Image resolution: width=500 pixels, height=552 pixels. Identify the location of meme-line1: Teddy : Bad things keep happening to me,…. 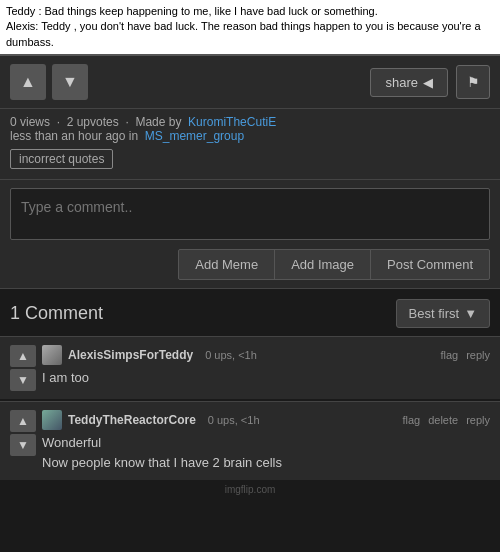
(250, 12).